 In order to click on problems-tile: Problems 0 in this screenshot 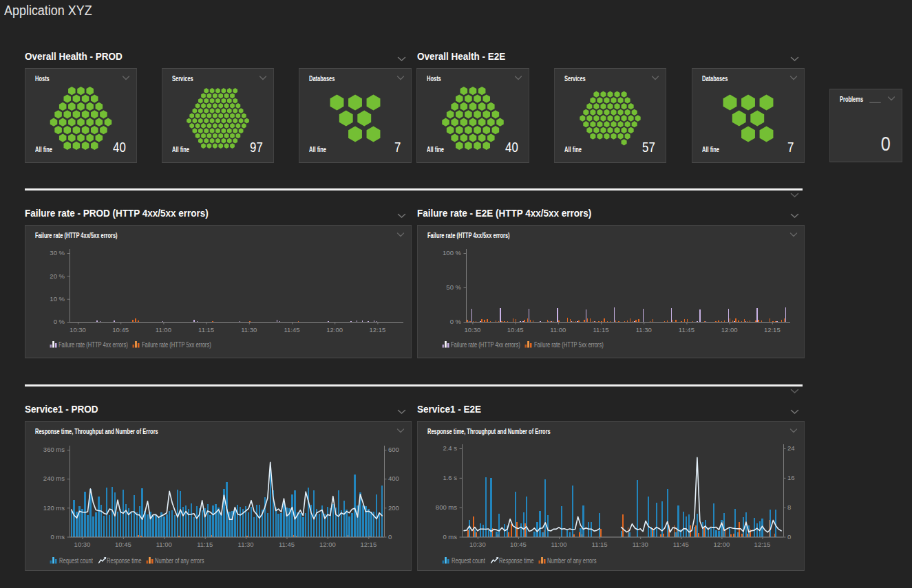, I will do `click(866, 125)`.